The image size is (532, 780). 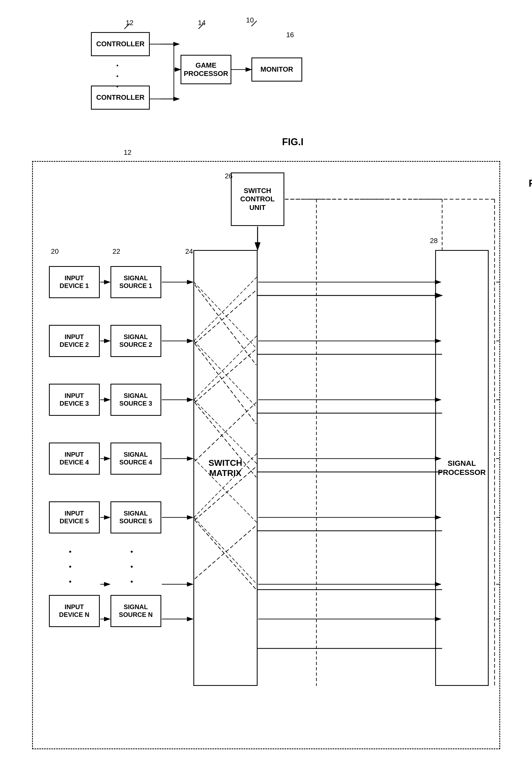 I want to click on signal-source-3-label: SIGNALSOURCE 3, so click(x=136, y=400).